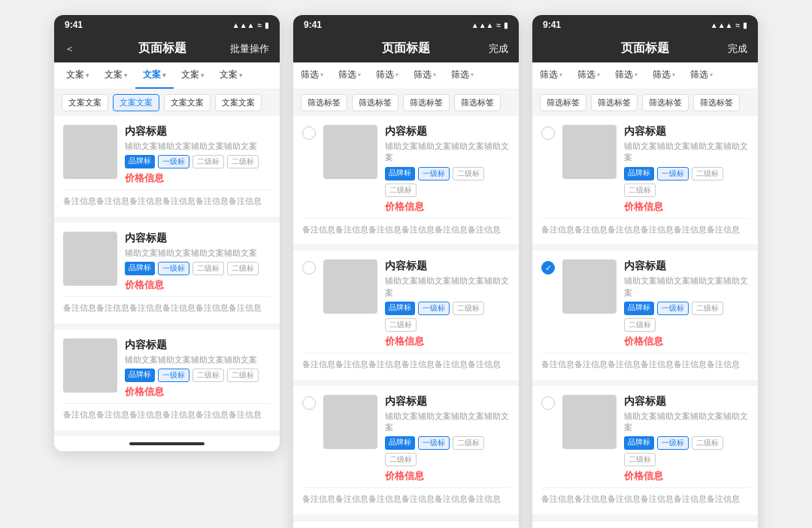 The height and width of the screenshot is (528, 812). Describe the element at coordinates (192, 75) in the screenshot. I see `tab-item-3: 文案 ▾` at that location.